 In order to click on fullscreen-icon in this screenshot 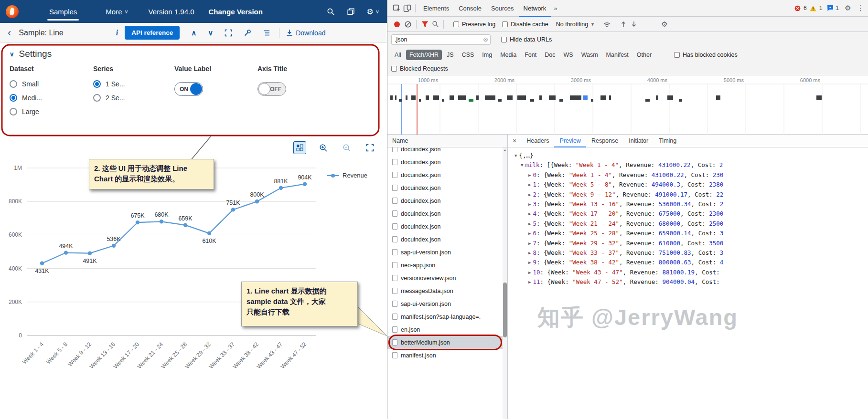, I will do `click(228, 33)`.